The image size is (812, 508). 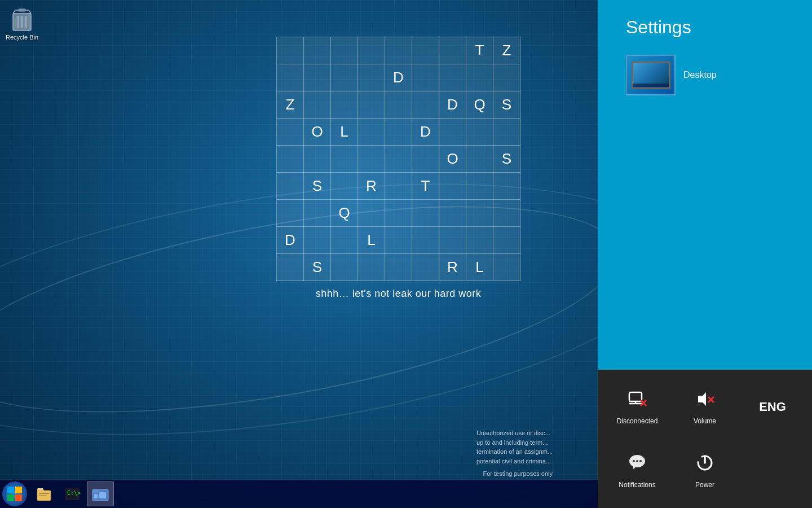 What do you see at coordinates (480, 105) in the screenshot?
I see `puzzle-cell: Q` at bounding box center [480, 105].